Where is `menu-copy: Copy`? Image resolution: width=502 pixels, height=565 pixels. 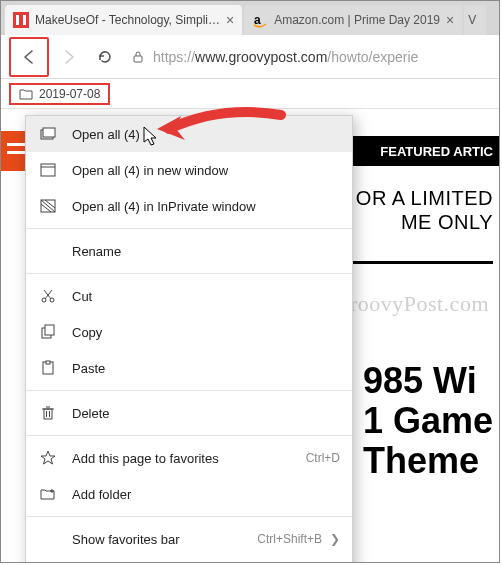
menu-copy: Copy is located at coordinates (189, 332).